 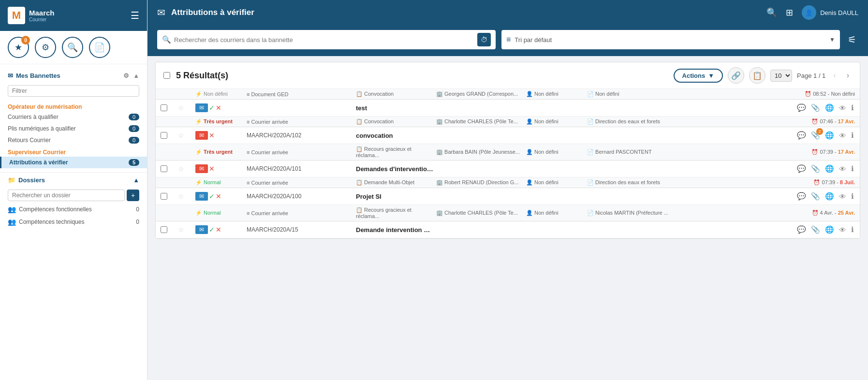 I want to click on row2-star: ☆, so click(x=185, y=135).